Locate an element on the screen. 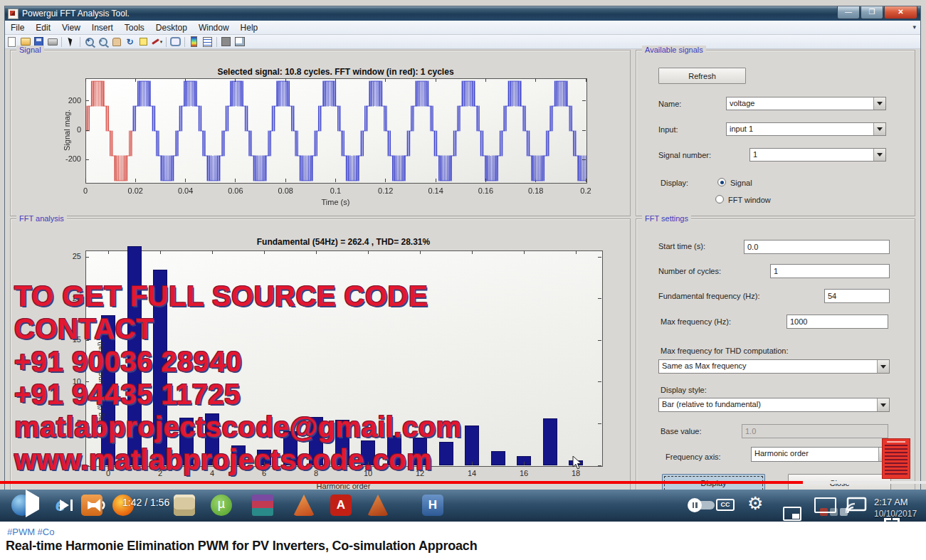 The image size is (926, 560). settings-gear-icon: ⚙ is located at coordinates (755, 504).